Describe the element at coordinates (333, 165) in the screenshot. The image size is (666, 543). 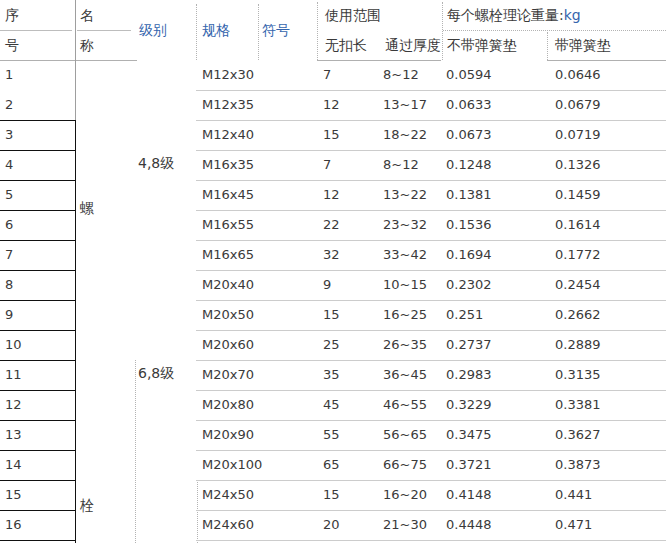
I see `table-row: 4 M16x35 7 8~12 0.1248 0.1326` at that location.